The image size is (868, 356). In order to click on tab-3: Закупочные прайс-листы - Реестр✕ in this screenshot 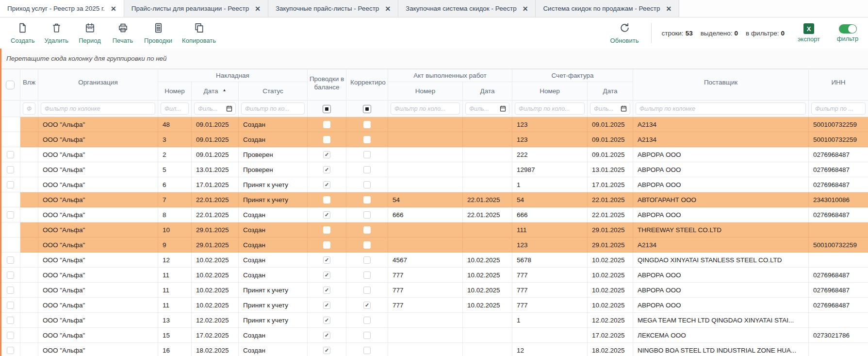, I will do `click(333, 9)`.